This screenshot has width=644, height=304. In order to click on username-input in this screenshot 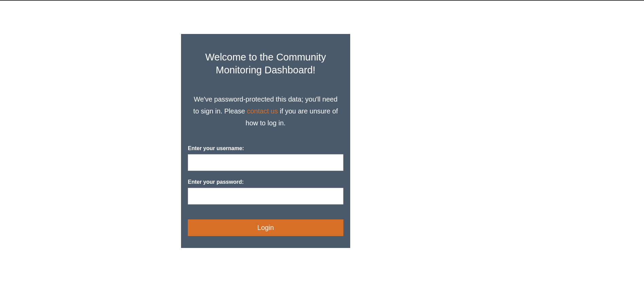, I will do `click(266, 162)`.